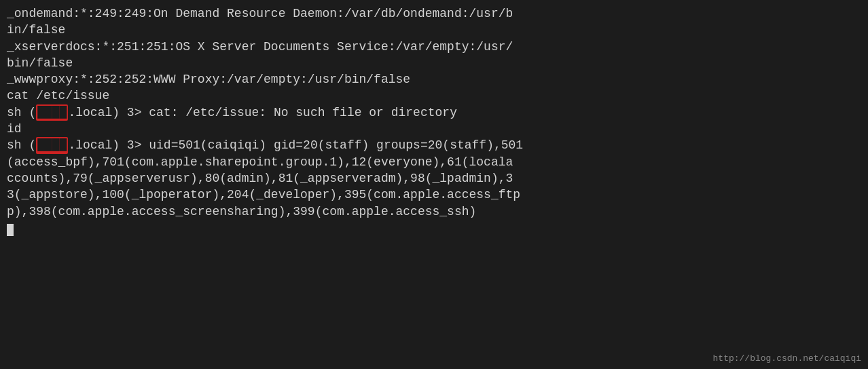  What do you see at coordinates (52, 113) in the screenshot?
I see `redacted-hostname: ████` at bounding box center [52, 113].